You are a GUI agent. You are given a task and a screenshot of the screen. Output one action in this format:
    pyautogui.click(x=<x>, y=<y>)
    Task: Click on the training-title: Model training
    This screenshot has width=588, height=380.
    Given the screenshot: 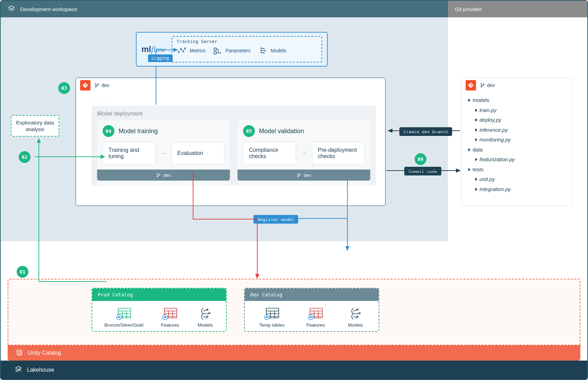 What is the action you would take?
    pyautogui.click(x=138, y=131)
    